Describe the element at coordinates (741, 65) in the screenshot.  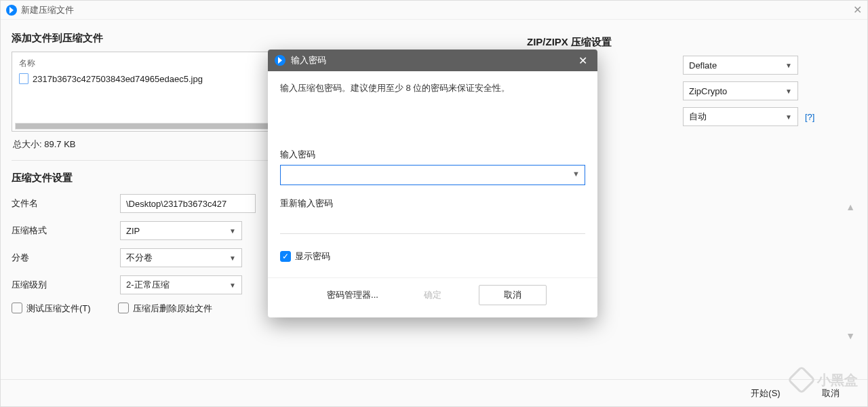
I see `method-select: Deflate ▼` at that location.